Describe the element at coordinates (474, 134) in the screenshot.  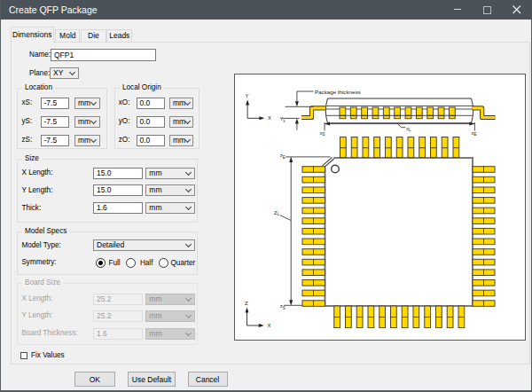
I see `svg-text: xE` at that location.